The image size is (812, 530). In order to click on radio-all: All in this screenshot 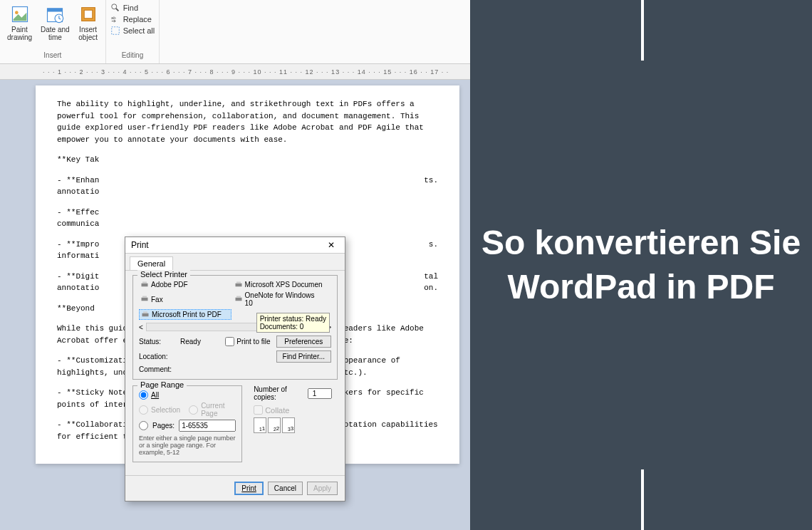, I will do `click(187, 395)`.